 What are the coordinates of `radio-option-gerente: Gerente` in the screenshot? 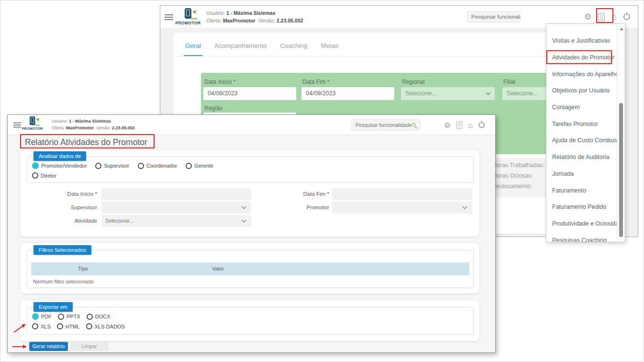 It's located at (200, 166).